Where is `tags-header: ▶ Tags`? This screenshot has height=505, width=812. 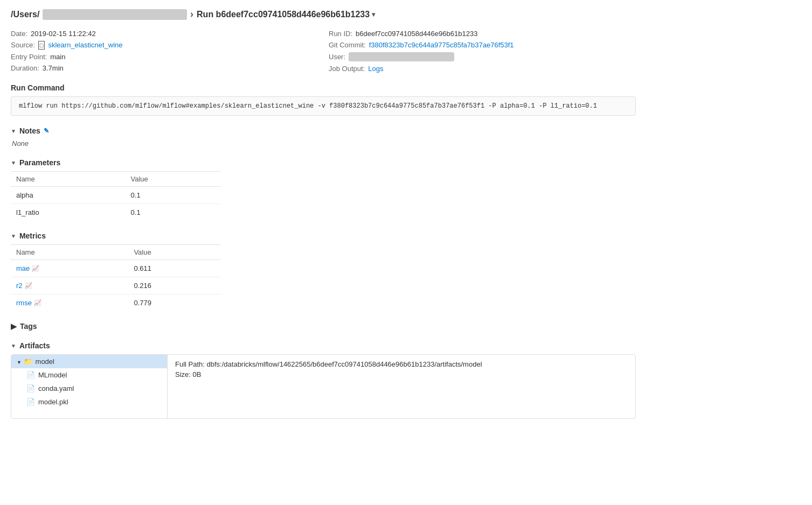
tags-header: ▶ Tags is located at coordinates (323, 326).